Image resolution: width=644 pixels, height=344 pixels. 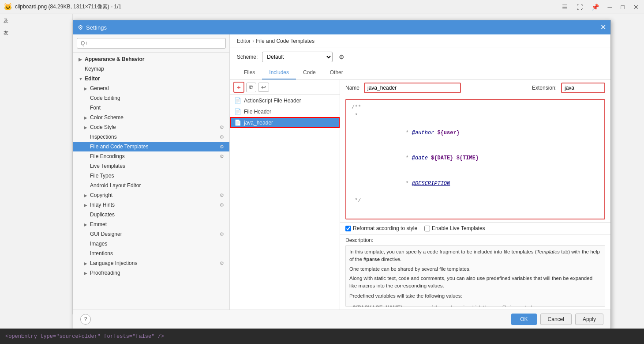 What do you see at coordinates (151, 108) in the screenshot?
I see `sidebar-item-font: Font` at bounding box center [151, 108].